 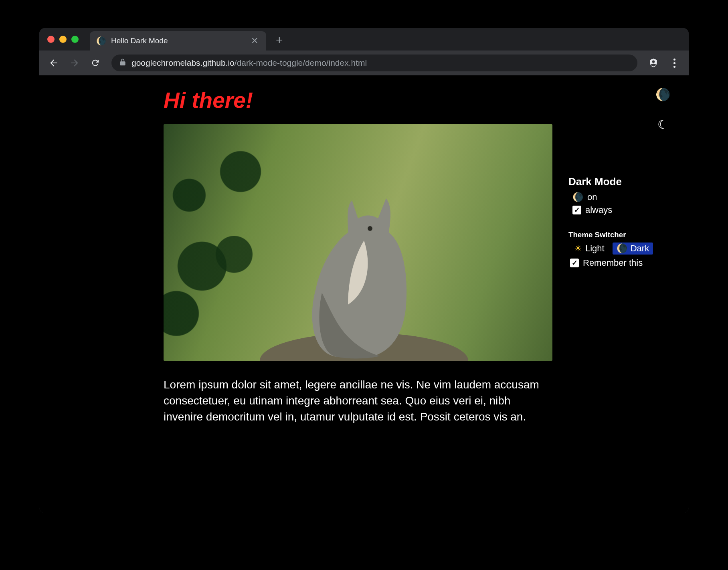 What do you see at coordinates (640, 249) in the screenshot?
I see `dark-label: Dark` at bounding box center [640, 249].